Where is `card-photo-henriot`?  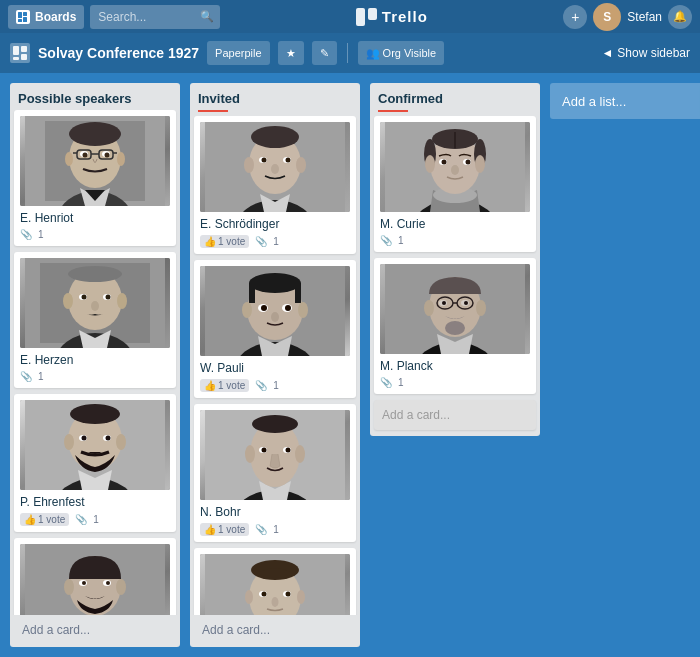
card-photo-henriot is located at coordinates (95, 161).